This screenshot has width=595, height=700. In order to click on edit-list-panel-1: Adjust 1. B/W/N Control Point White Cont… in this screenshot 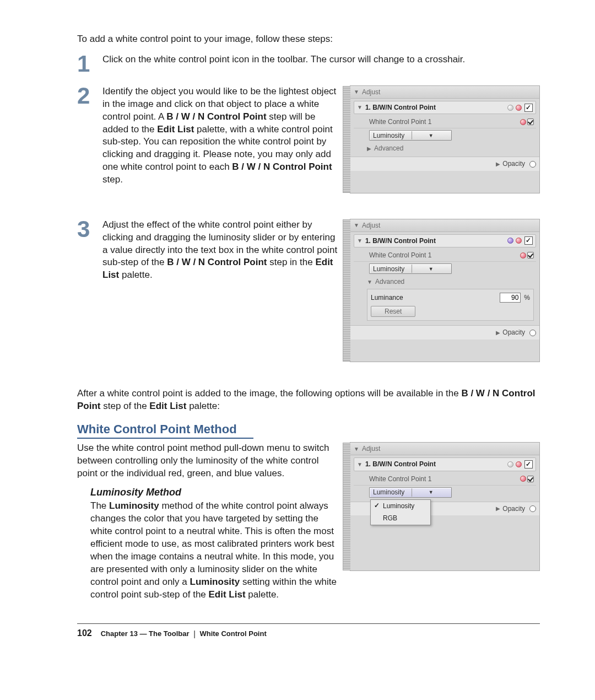, I will do `click(445, 139)`.